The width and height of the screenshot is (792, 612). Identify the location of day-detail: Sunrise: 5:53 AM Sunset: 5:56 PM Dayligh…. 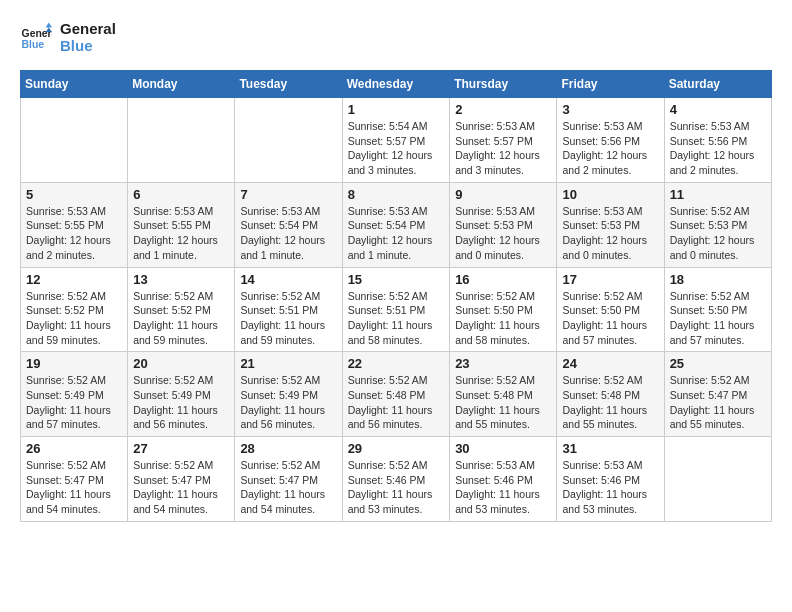
(610, 148).